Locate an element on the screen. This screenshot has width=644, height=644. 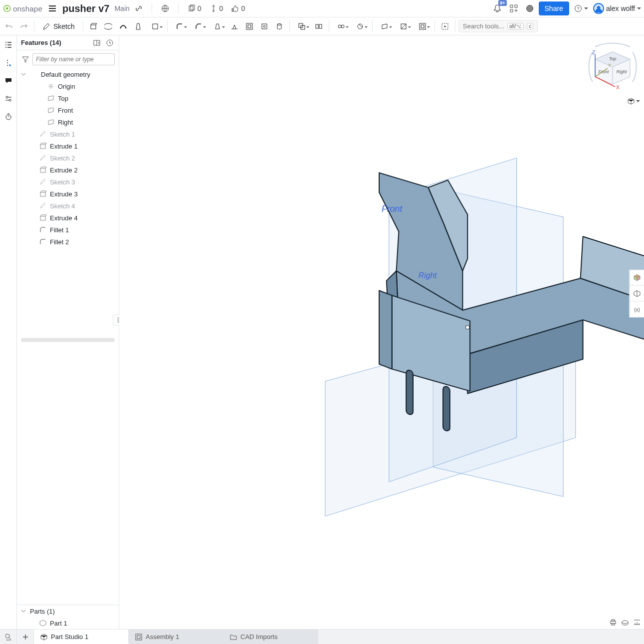
likes-stat: 0 is located at coordinates (238, 8).